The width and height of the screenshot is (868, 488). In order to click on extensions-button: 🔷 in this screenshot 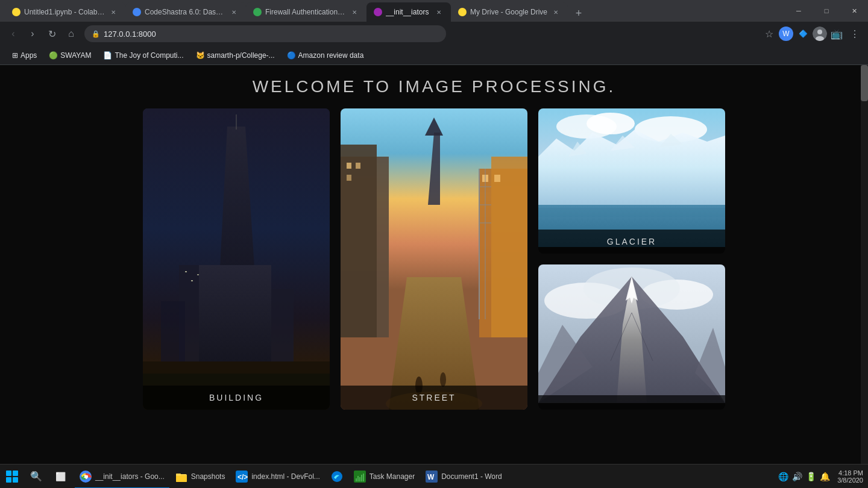, I will do `click(803, 34)`.